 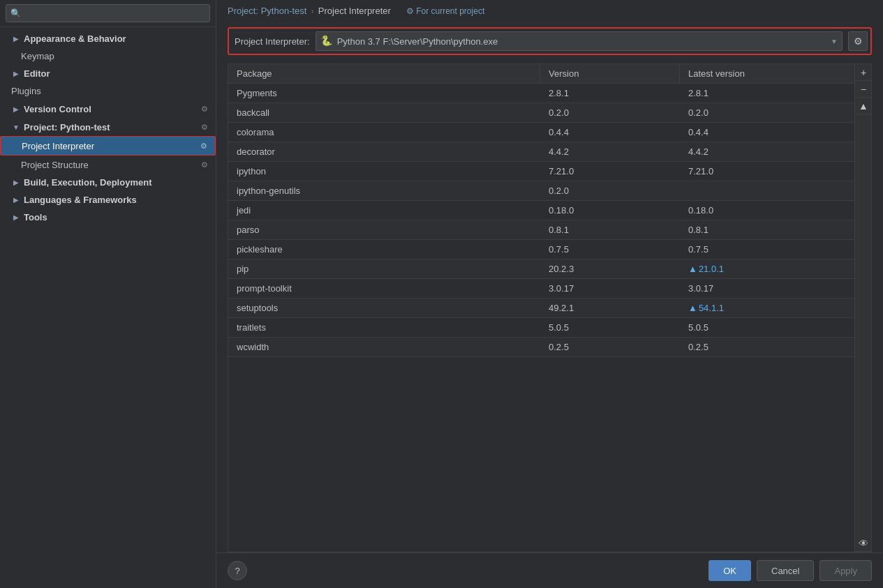 What do you see at coordinates (542, 289) in the screenshot?
I see `table-row: prompt-toolkit3.0.173.0.17` at bounding box center [542, 289].